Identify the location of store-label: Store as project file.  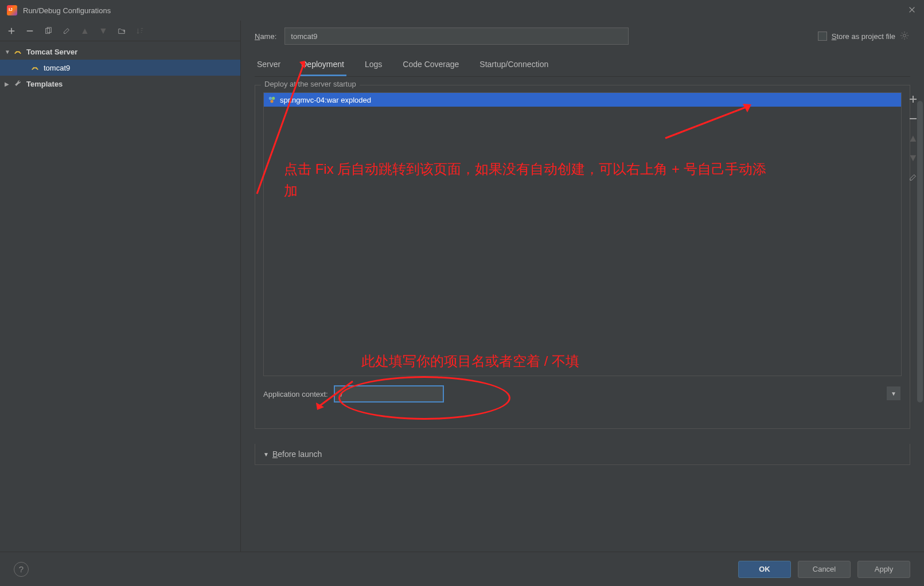
(864, 37).